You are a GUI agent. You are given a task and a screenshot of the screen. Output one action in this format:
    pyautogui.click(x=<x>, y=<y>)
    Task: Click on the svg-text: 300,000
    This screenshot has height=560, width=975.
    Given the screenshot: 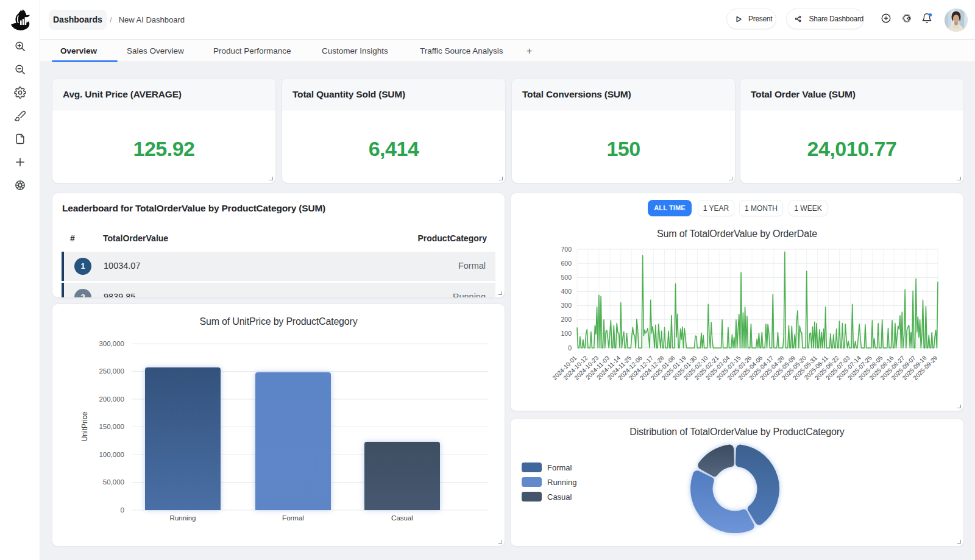 What is the action you would take?
    pyautogui.click(x=112, y=344)
    